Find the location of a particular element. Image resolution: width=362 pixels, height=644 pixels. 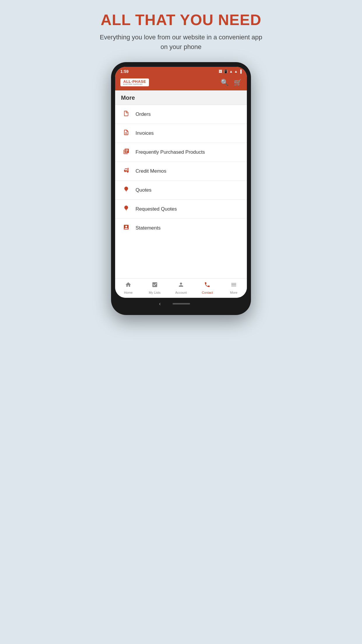

nav-more: More is located at coordinates (234, 288).